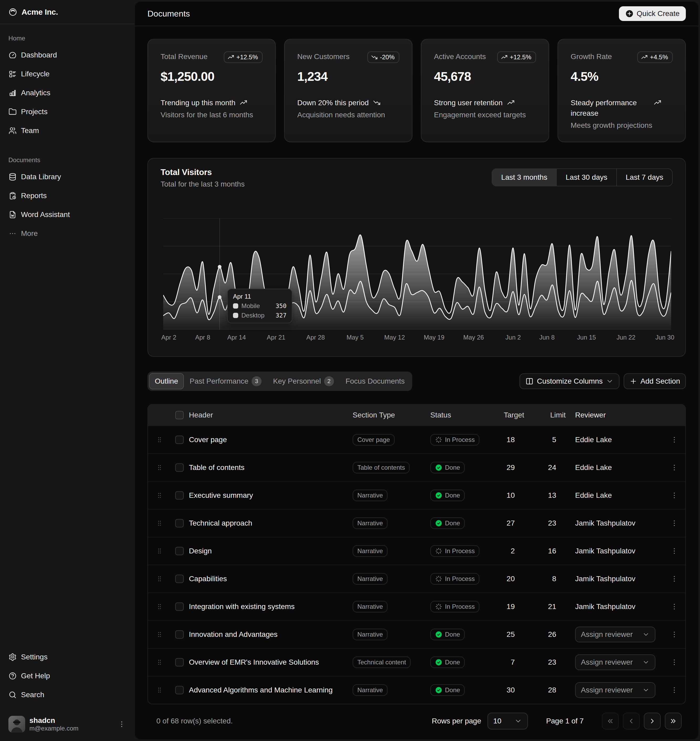 The height and width of the screenshot is (741, 700). Describe the element at coordinates (122, 724) in the screenshot. I see `ellipsis-vertical-icon` at that location.